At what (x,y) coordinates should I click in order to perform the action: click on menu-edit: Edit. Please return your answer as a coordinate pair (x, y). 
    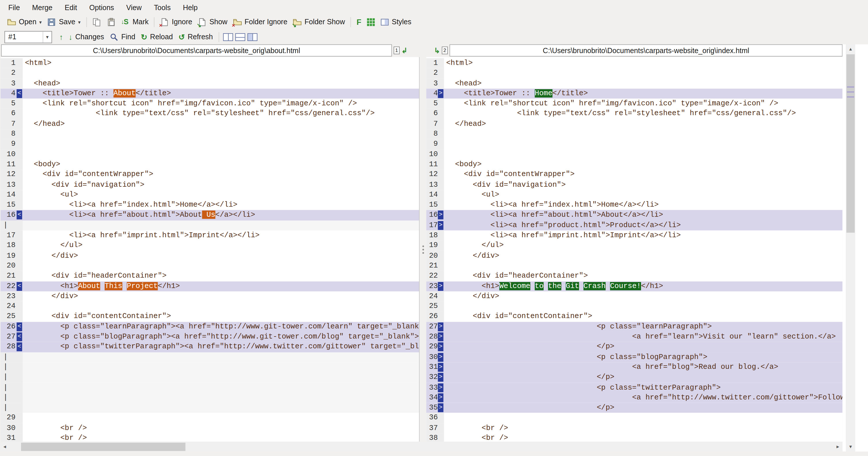
    Looking at the image, I should click on (71, 7).